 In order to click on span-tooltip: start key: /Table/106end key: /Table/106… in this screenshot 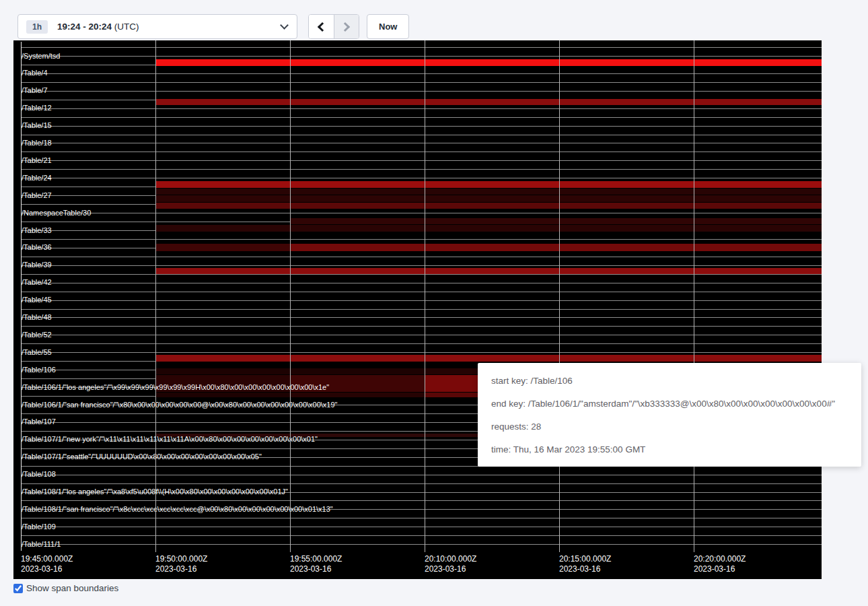, I will do `click(670, 415)`.